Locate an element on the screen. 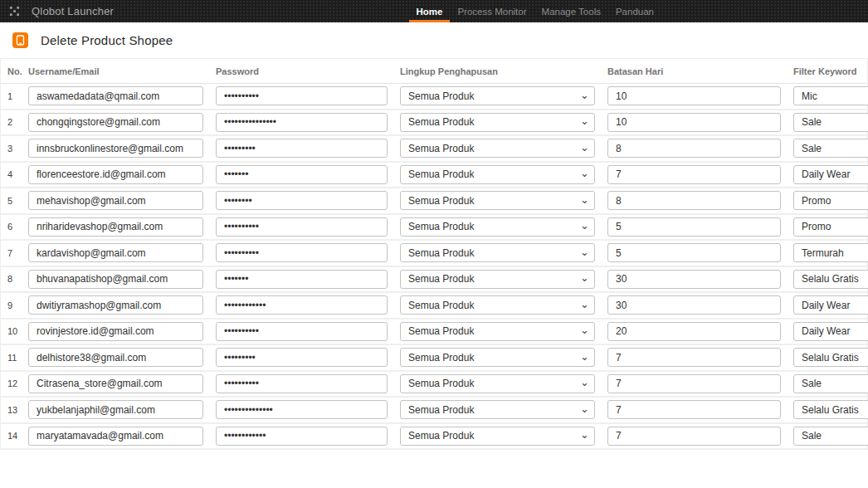  table-row: 5Semua Produk⌄ is located at coordinates (434, 202).